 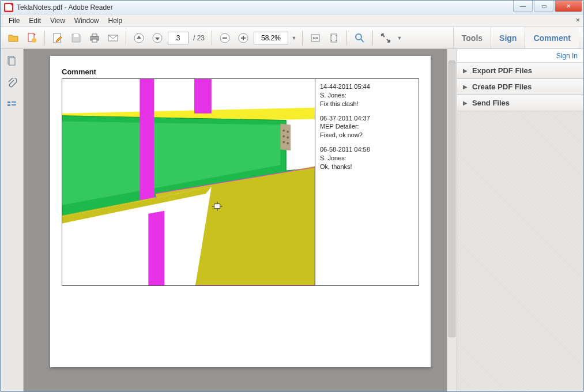 What do you see at coordinates (157, 38) in the screenshot?
I see `page-down-button` at bounding box center [157, 38].